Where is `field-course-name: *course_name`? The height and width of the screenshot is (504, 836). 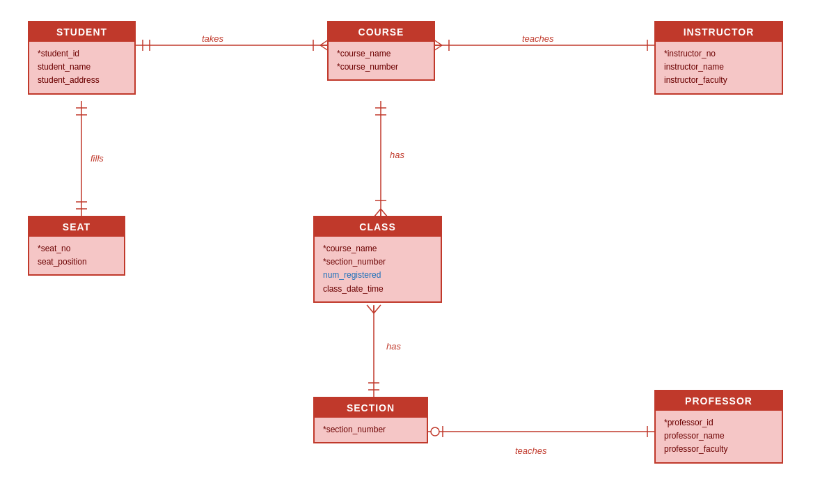
field-course-name: *course_name is located at coordinates (381, 54).